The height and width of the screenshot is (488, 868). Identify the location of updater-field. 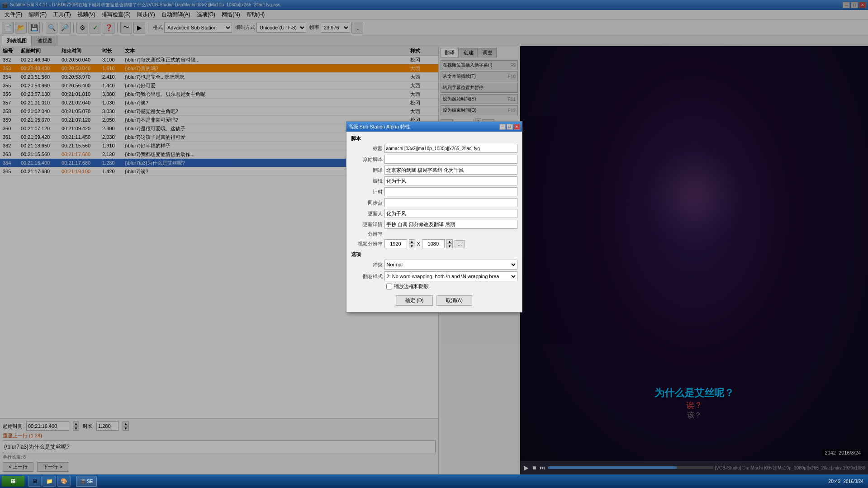
(451, 213).